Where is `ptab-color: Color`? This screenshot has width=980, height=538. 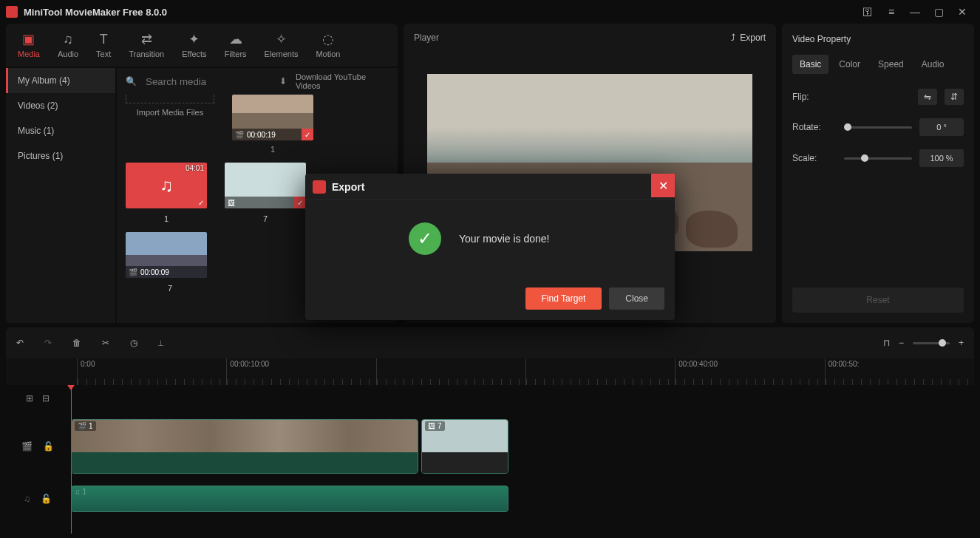
ptab-color: Color is located at coordinates (850, 64).